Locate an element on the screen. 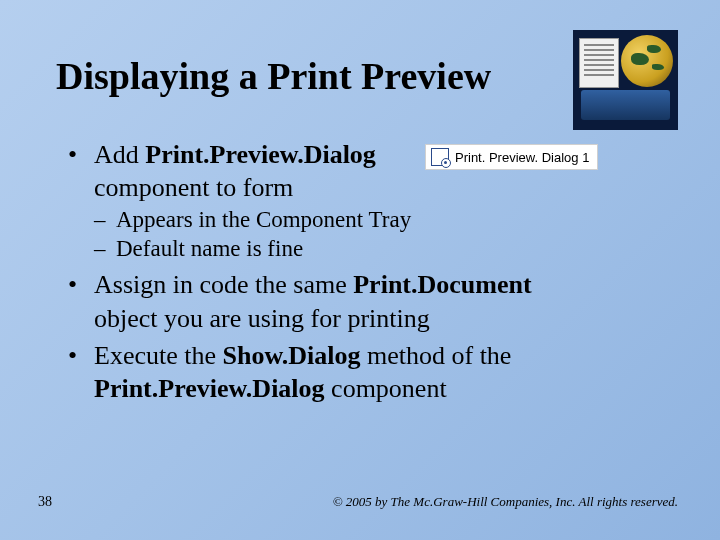 This screenshot has width=720, height=540. sub-bullet-item: Default name is fine is located at coordinates (377, 249).